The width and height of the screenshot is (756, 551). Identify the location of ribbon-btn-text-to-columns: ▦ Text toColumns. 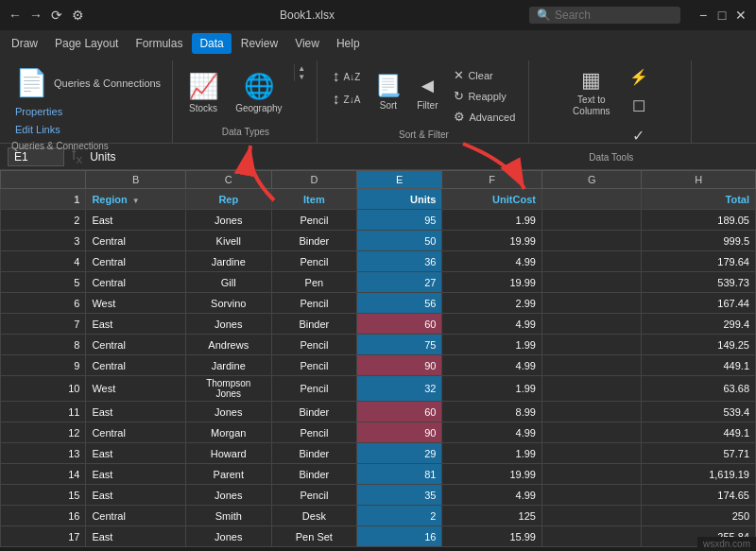
(592, 93).